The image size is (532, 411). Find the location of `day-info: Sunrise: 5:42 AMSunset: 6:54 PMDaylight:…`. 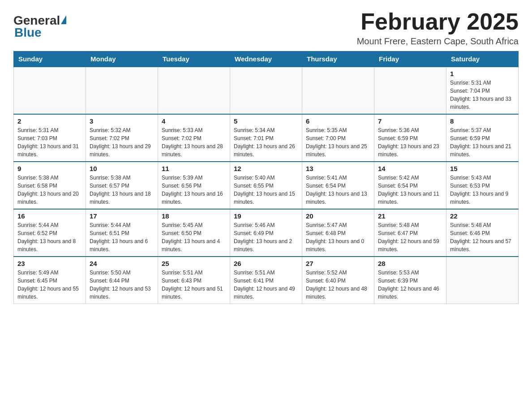

day-info: Sunrise: 5:42 AMSunset: 6:54 PMDaylight:… is located at coordinates (408, 190).